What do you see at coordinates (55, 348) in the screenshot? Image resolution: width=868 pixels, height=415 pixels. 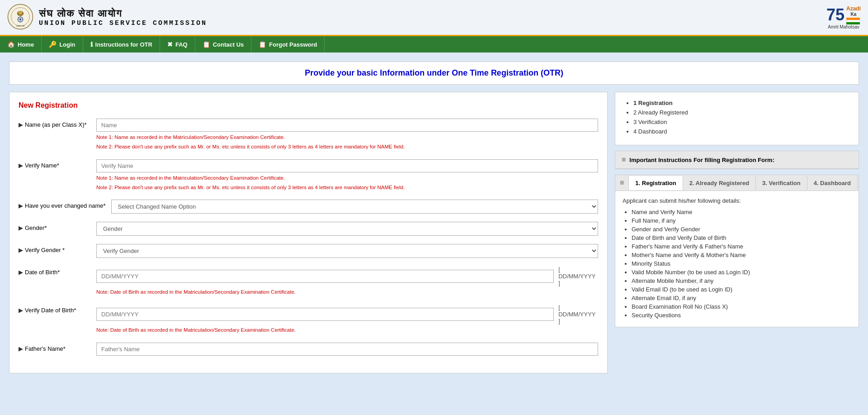 I see `label-father: ▶ Father's Name*` at bounding box center [55, 348].